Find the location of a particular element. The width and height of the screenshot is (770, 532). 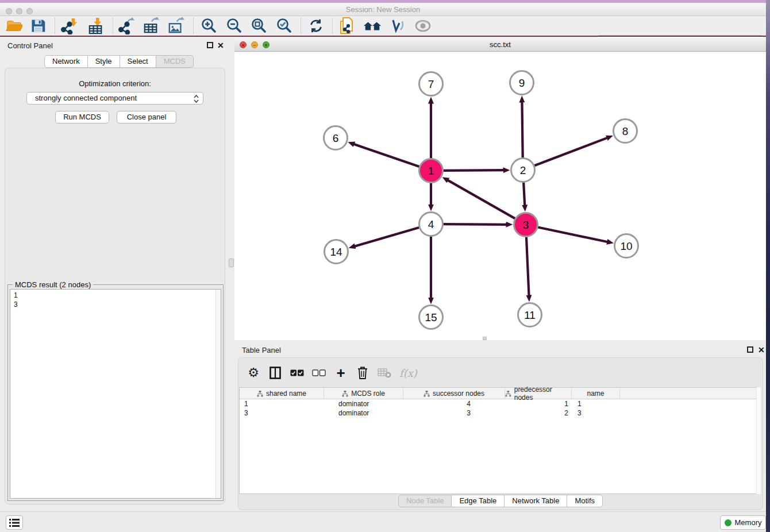

control-tab-style: Style is located at coordinates (104, 61).